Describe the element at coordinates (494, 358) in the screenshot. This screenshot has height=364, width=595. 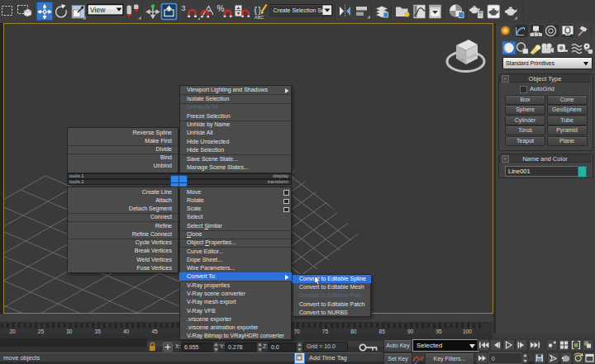
I see `svg-text: 0` at that location.